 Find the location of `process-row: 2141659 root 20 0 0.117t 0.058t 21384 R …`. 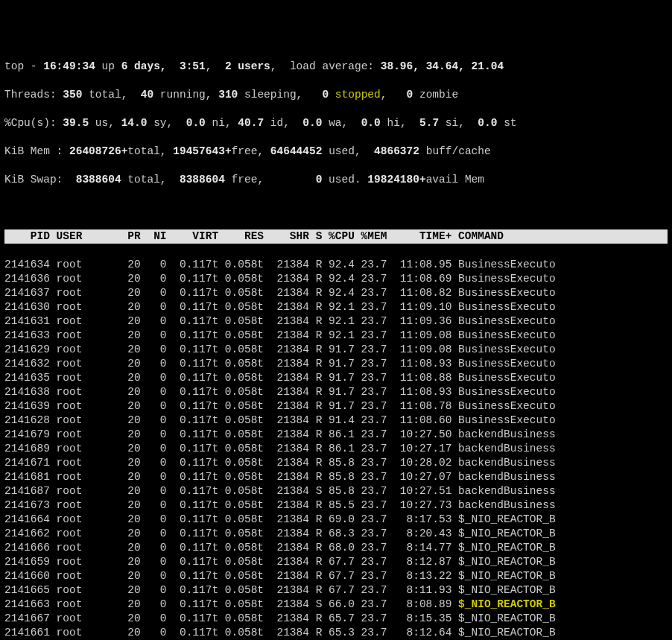

process-row: 2141659 root 20 0 0.117t 0.058t 21384 R … is located at coordinates (336, 562).